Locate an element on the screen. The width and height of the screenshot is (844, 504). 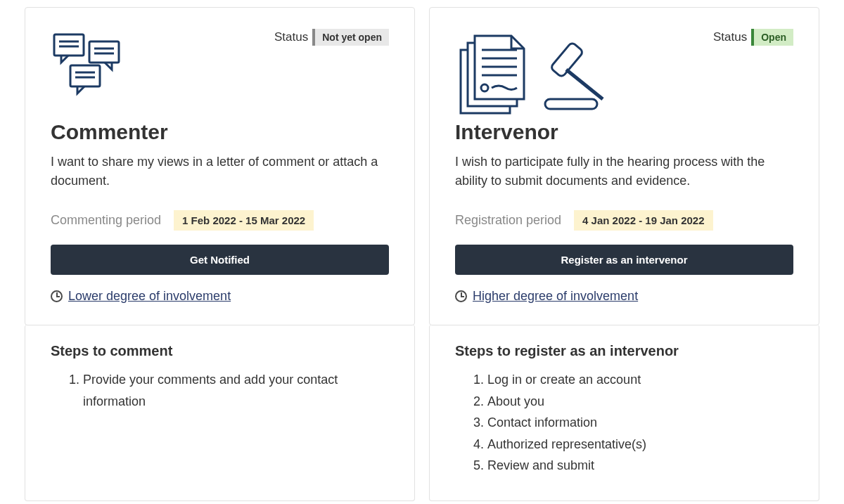
commenter-period-label: Commenting period is located at coordinates (106, 221).